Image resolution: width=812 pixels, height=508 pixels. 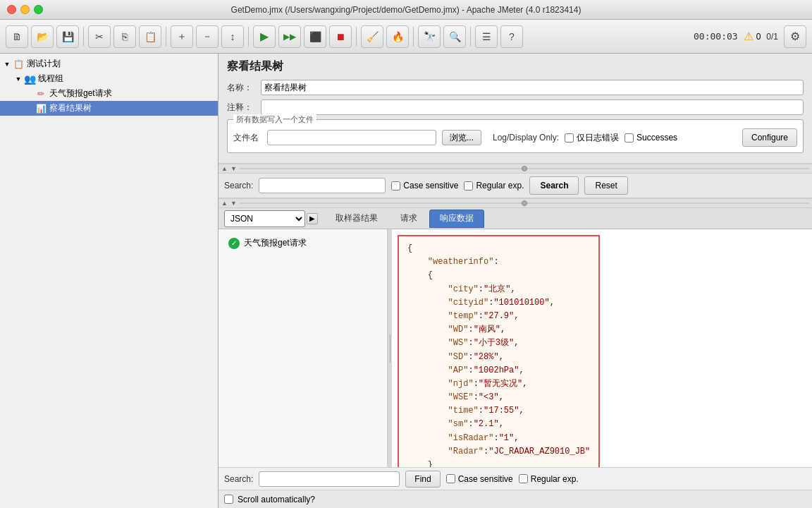 What do you see at coordinates (357, 219) in the screenshot?
I see `tab-sampler-result: 取样器结果` at bounding box center [357, 219].